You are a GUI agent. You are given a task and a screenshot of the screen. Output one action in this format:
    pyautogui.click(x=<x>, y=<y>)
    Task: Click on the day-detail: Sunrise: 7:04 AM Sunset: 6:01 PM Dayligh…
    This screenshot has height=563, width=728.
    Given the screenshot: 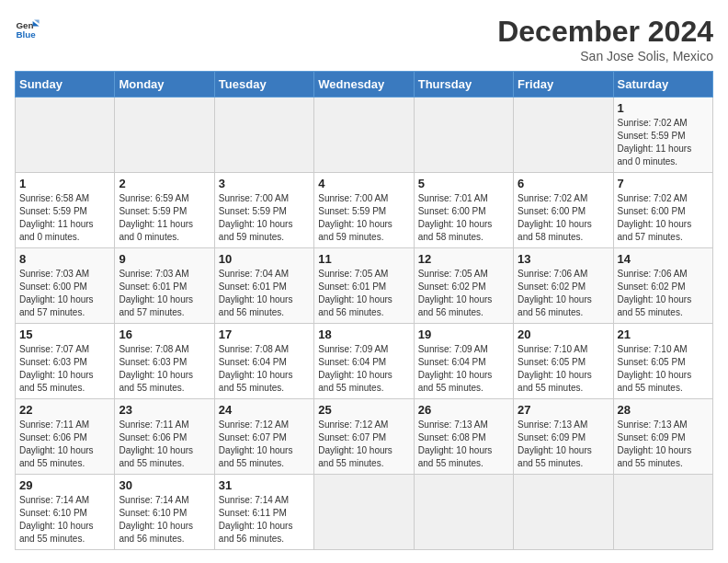 What is the action you would take?
    pyautogui.click(x=265, y=293)
    